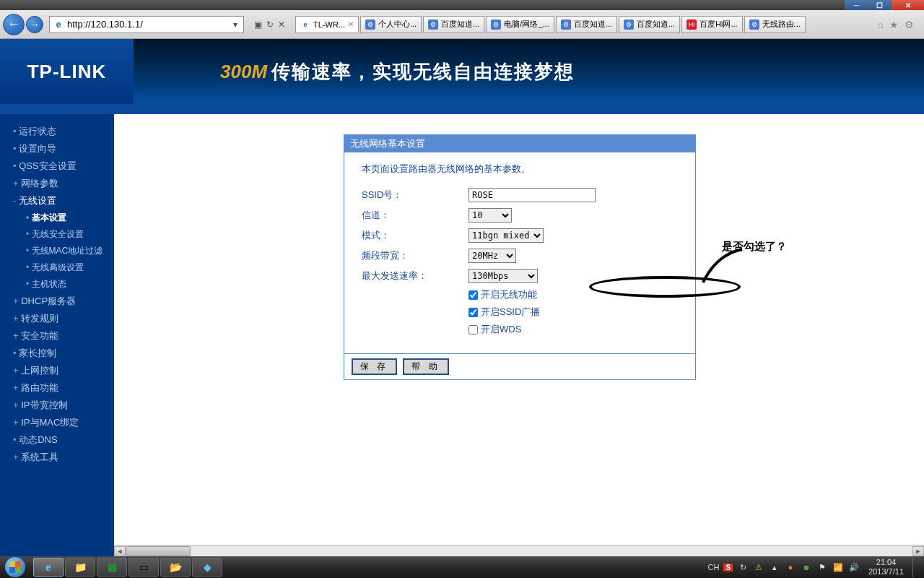 The height and width of the screenshot is (578, 924). I want to click on enable-ssid-broadcast-checkbox, so click(474, 312).